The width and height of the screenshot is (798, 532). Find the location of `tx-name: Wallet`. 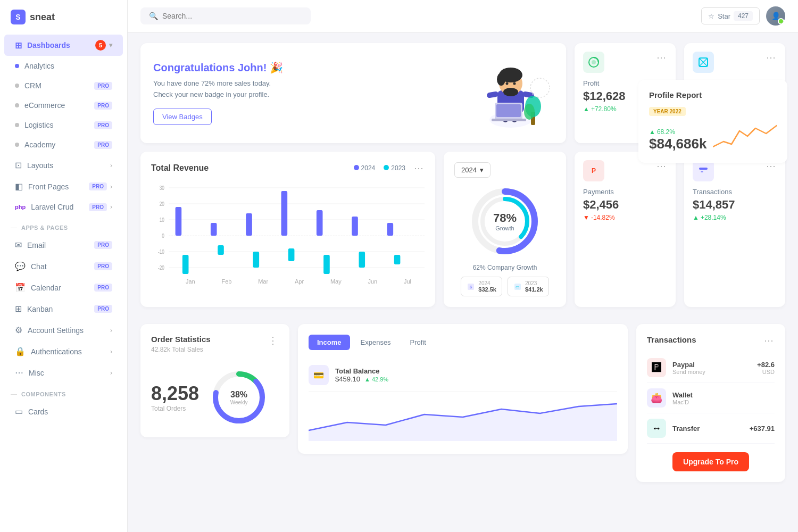

tx-name: Wallet is located at coordinates (720, 395).